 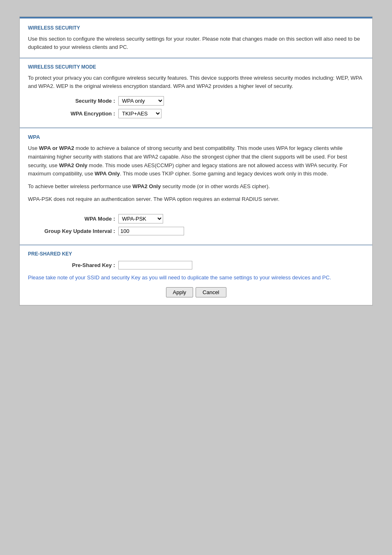 I want to click on wpa-title: WPA, so click(x=196, y=137).